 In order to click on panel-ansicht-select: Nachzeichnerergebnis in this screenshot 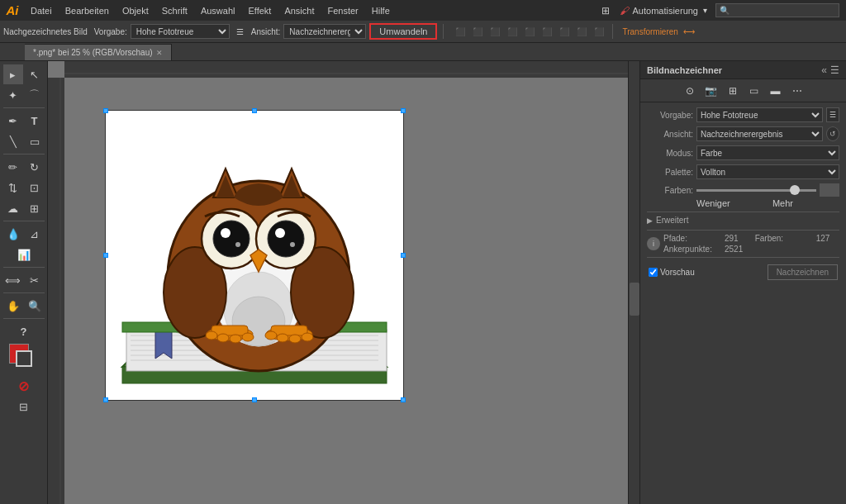, I will do `click(760, 134)`.